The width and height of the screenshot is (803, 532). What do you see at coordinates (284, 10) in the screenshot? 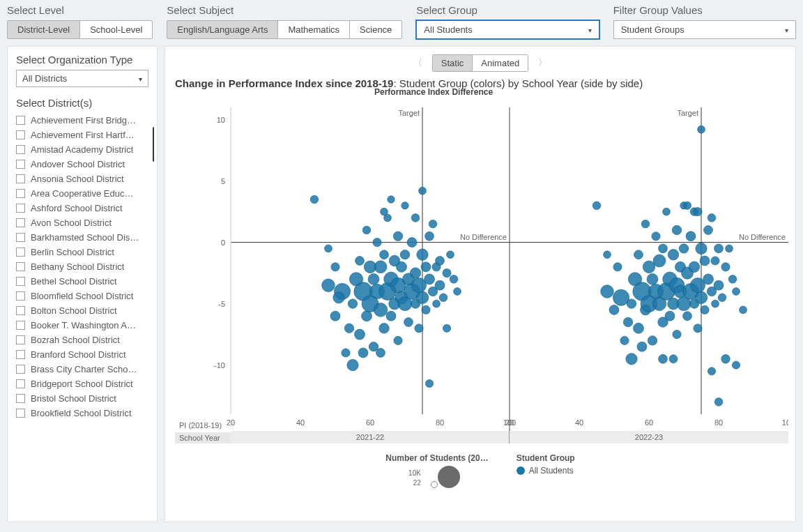
I see `subject-label: Select Subject` at bounding box center [284, 10].